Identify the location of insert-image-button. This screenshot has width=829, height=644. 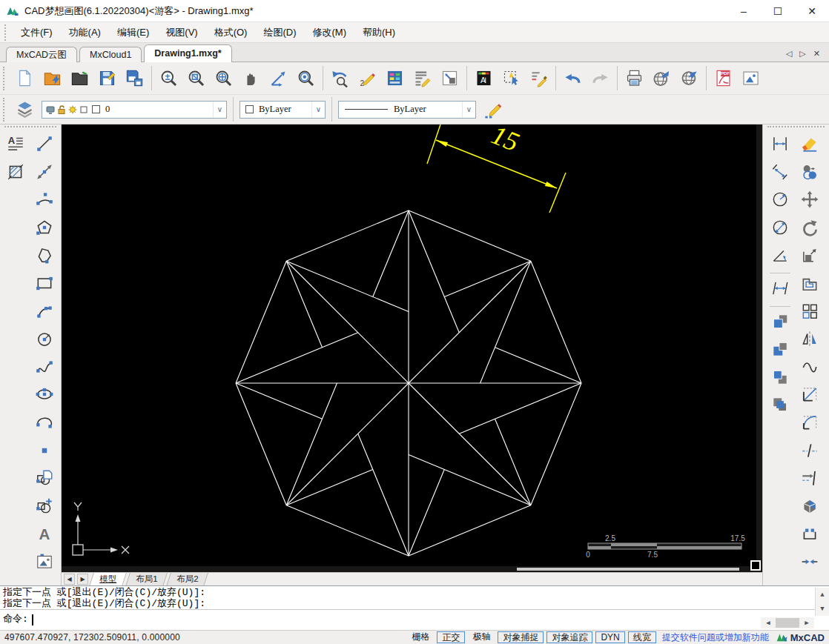
(44, 562).